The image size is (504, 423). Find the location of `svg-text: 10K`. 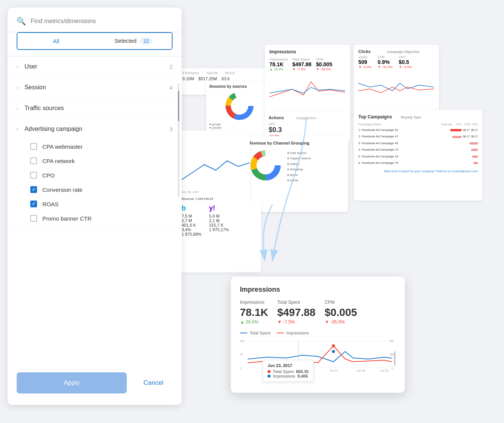

svg-text: 10K is located at coordinates (391, 341).